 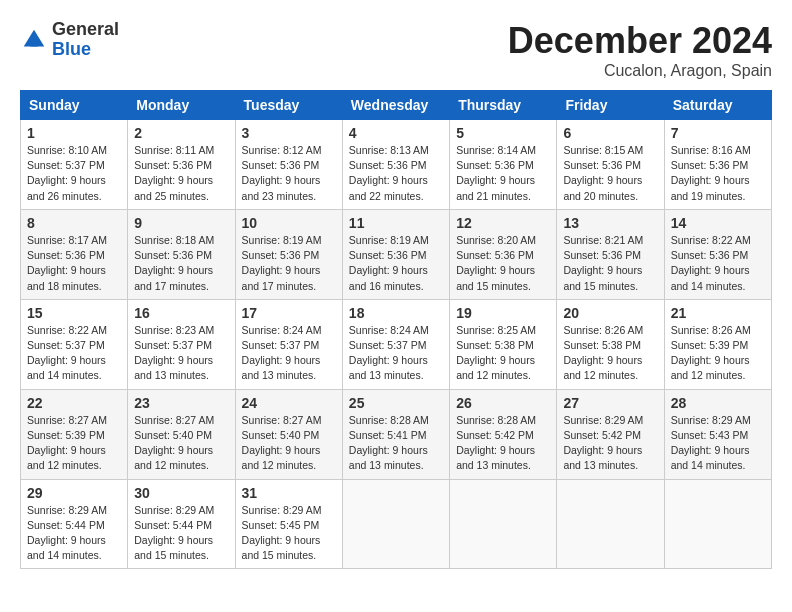 I want to click on calendar-cell: 3Sunrise: 8:12 AMSunset: 5:36 PMDaylight…, so click(x=288, y=165).